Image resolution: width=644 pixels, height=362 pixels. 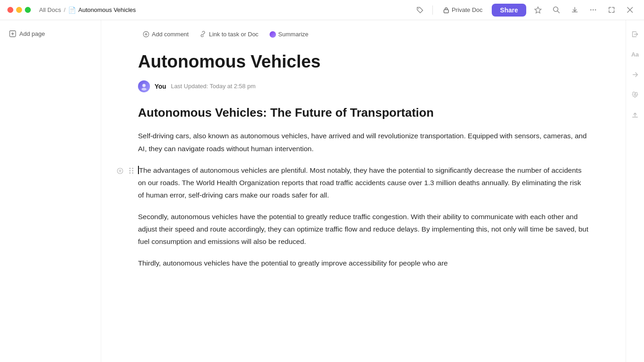 I want to click on breadcrumb-doc: 📄 Autonomous Vehicles, so click(x=102, y=10).